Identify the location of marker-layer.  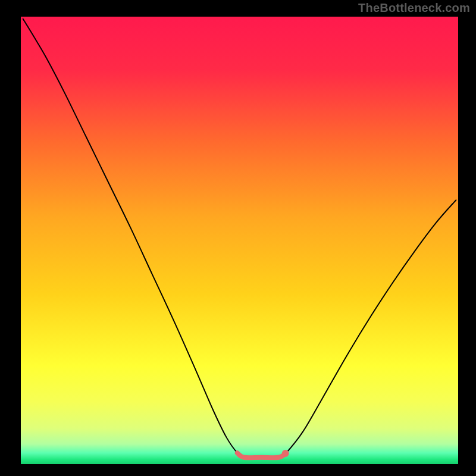
(286, 453).